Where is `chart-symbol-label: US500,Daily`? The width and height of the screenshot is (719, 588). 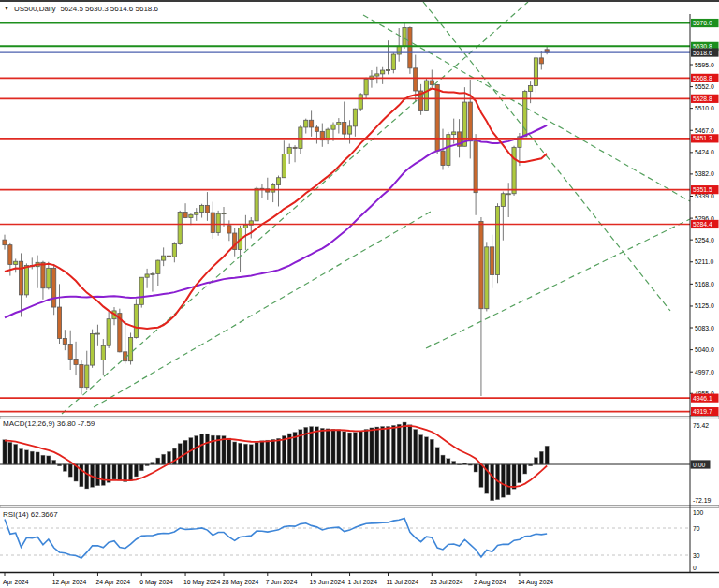
chart-symbol-label: US500,Daily is located at coordinates (35, 9).